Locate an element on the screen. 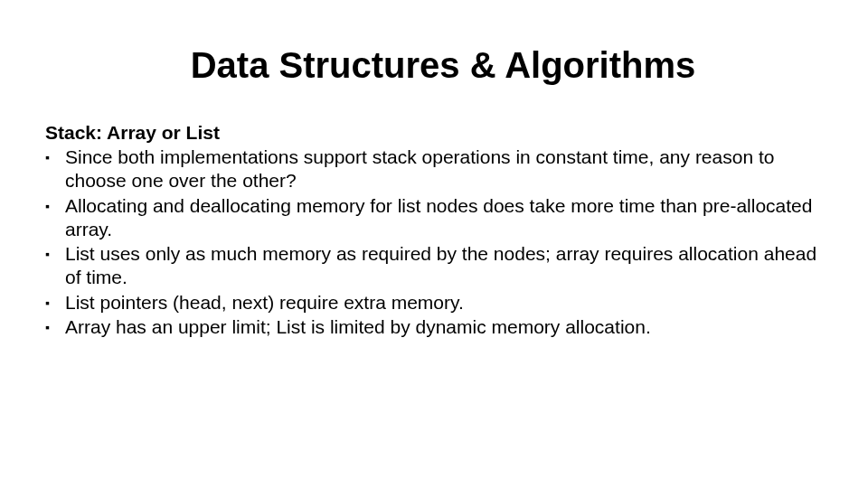 This screenshot has height=488, width=868. bullet-text: Since both implementations support stack… is located at coordinates (444, 170).